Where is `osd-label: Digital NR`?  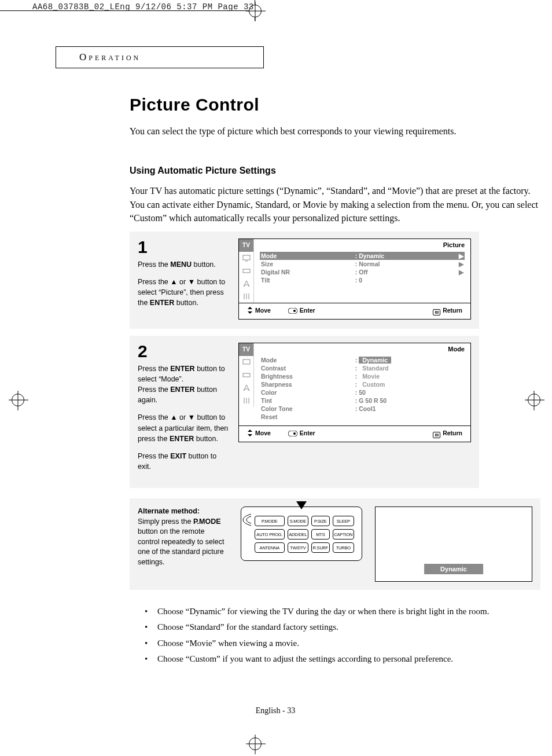
osd-label: Digital NR is located at coordinates (307, 272).